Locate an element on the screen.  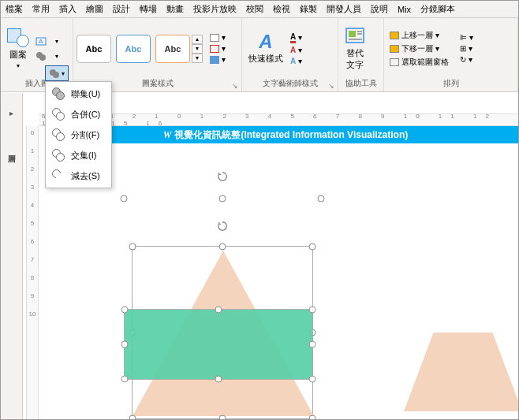
outline-icon is located at coordinates (215, 49).